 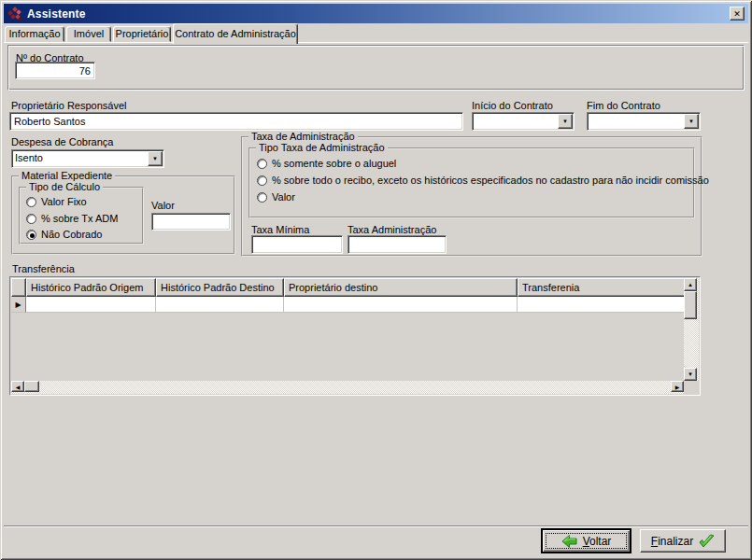 What do you see at coordinates (64, 187) in the screenshot?
I see `tipo-calculo-title: Tipo de Cálculo` at bounding box center [64, 187].